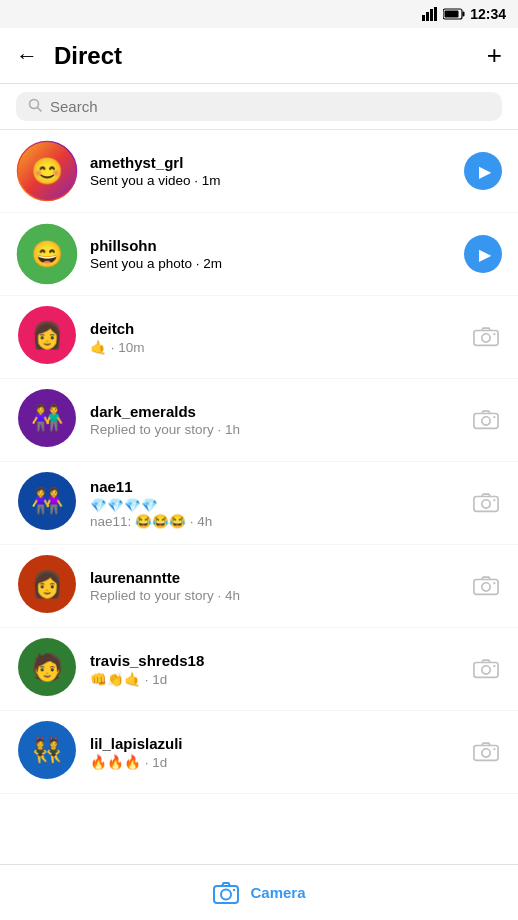 The image size is (518, 920). I want to click on list-item: 😊 amethyst_grl Sent you a video · 1m ▶, so click(259, 172).